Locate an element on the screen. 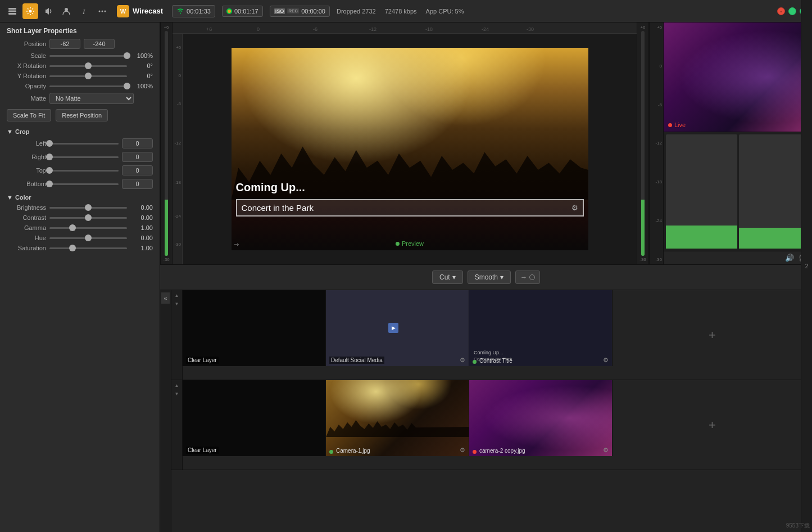  scale-to-fit-button: Scale To Fit is located at coordinates (29, 115).